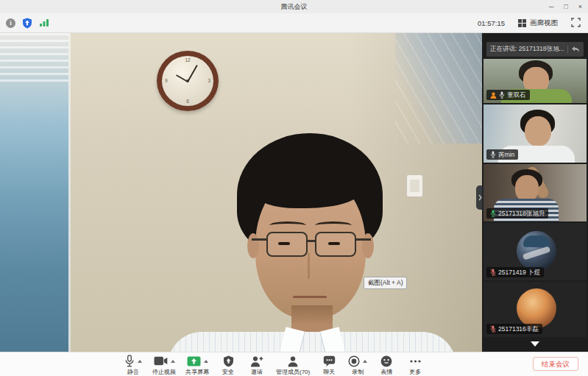 This screenshot has width=588, height=376. Describe the element at coordinates (44, 23) in the screenshot. I see `network-signal-icon` at that location.